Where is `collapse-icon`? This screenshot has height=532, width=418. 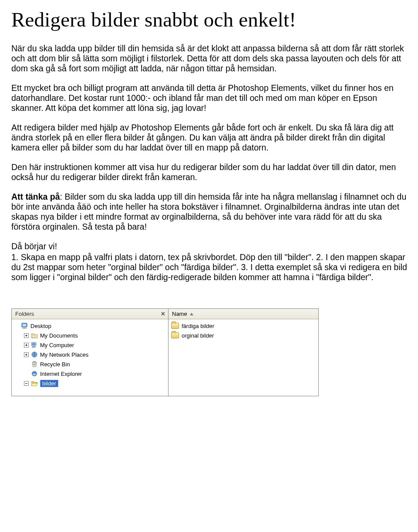 collapse-icon is located at coordinates (26, 384).